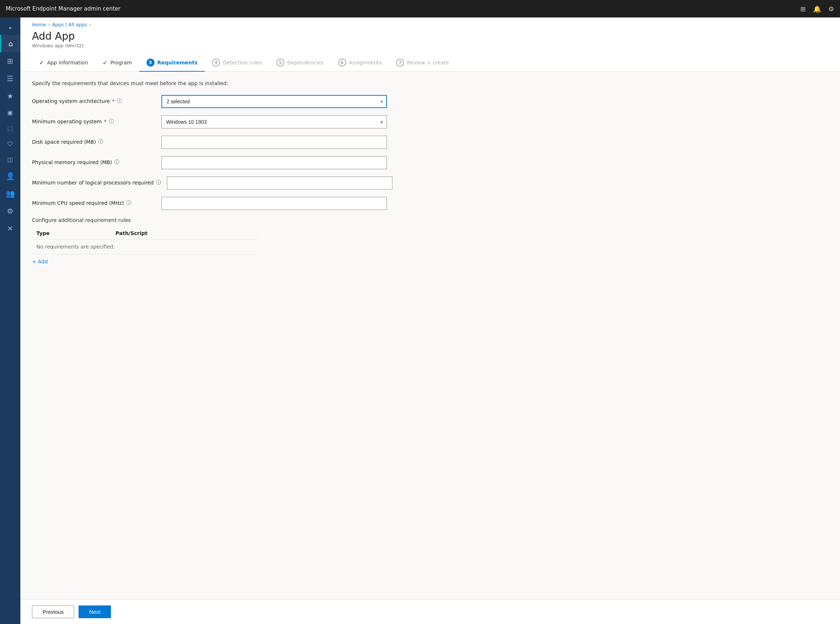 This screenshot has height=624, width=840. What do you see at coordinates (97, 181) in the screenshot?
I see `min-processors-label: Minimum number of logical processors req…` at bounding box center [97, 181].